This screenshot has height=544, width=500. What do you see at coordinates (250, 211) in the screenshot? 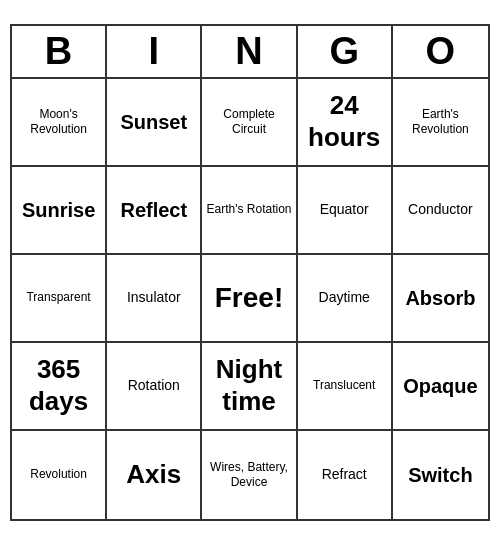
I see `bingo-cell-7: Earth's Rotation` at bounding box center [250, 211].